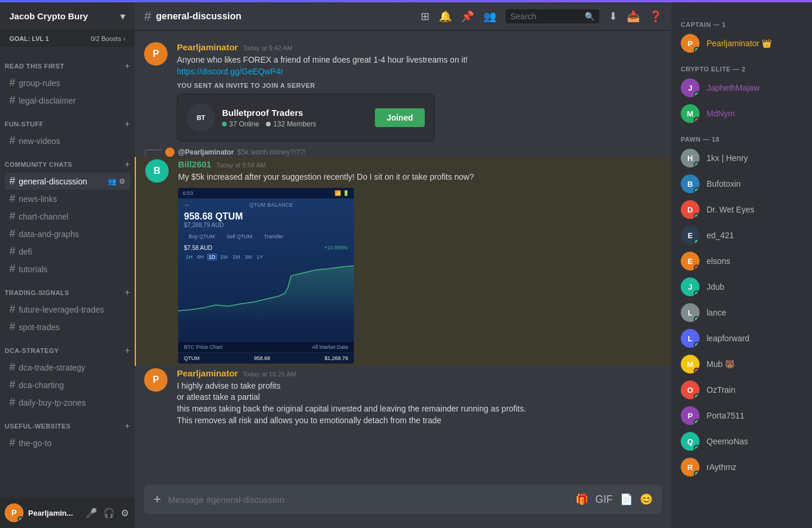 This screenshot has height=528, width=812. What do you see at coordinates (271, 205) in the screenshot?
I see `chart-qtum-balance-label: QTUM BALANCE` at bounding box center [271, 205].